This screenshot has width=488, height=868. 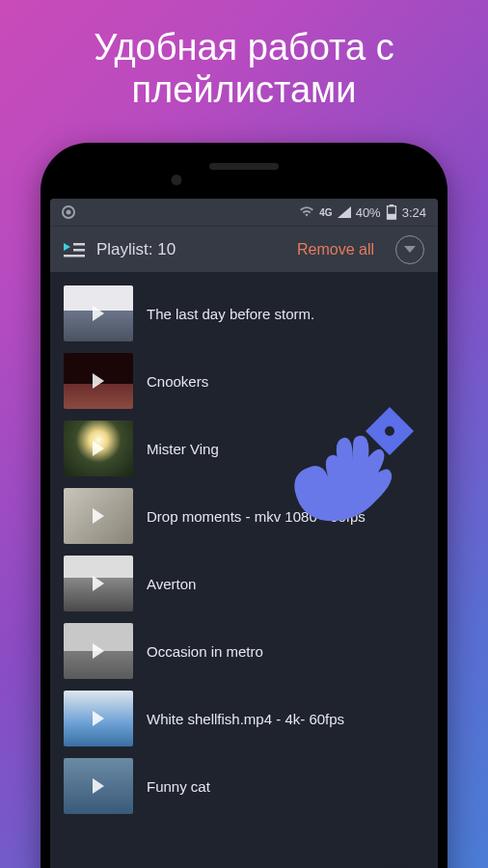 I want to click on signal-icon, so click(x=344, y=212).